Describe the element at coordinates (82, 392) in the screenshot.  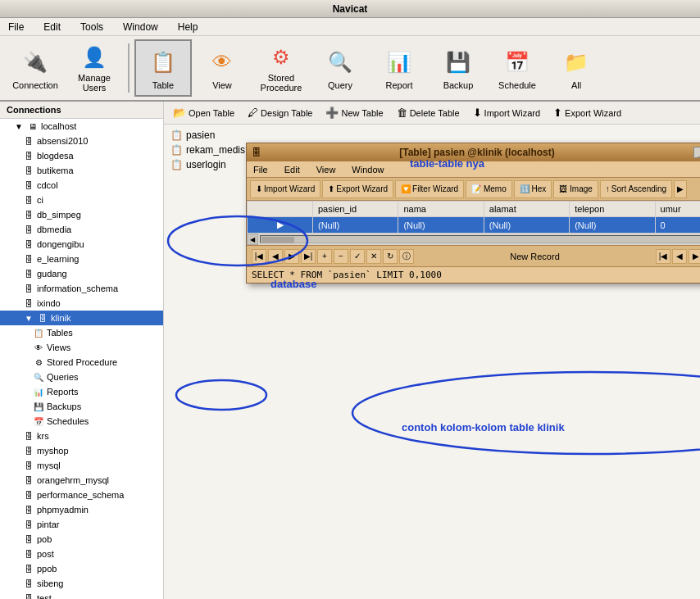
I see `sidebar-item-reports: 📊 Reports` at that location.